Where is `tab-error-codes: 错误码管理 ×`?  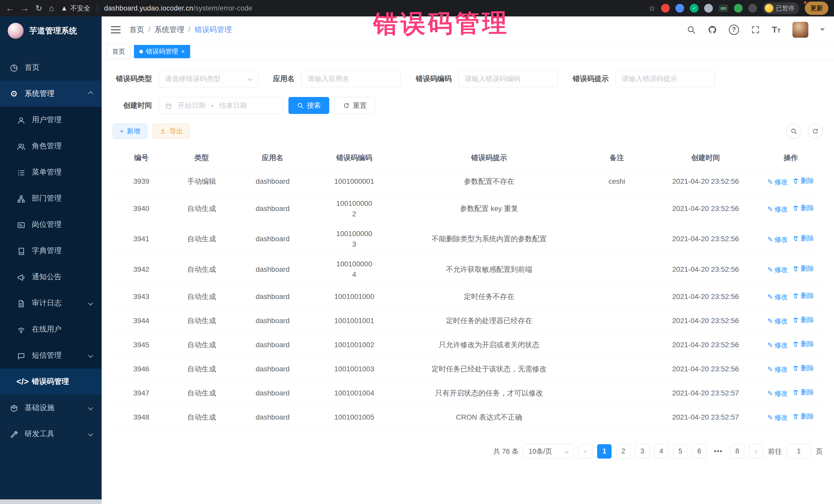
tab-error-codes: 错误码管理 × is located at coordinates (162, 51).